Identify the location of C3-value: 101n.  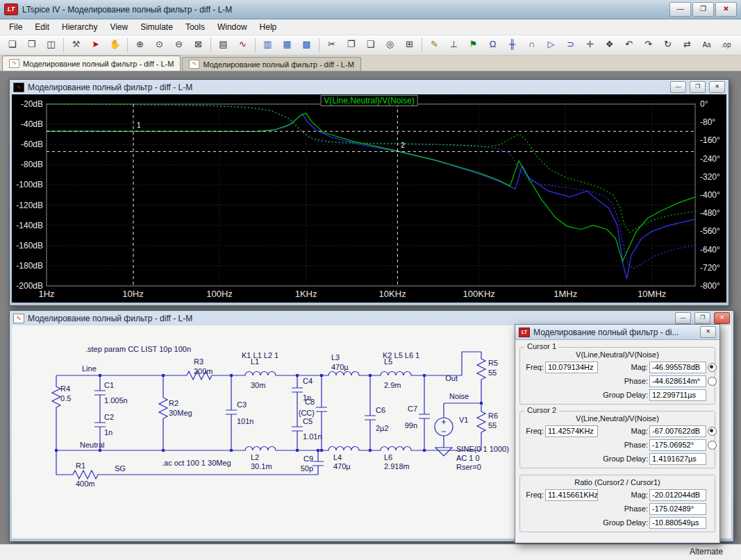
(245, 421).